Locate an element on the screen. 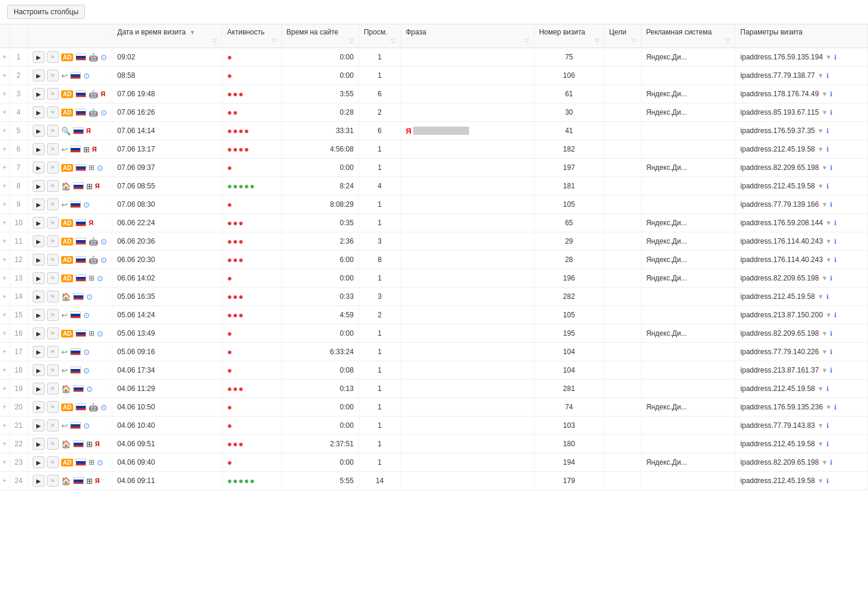 The width and height of the screenshot is (868, 596). col-header-date: Дата и время визита ▼ ▽ is located at coordinates (168, 36).